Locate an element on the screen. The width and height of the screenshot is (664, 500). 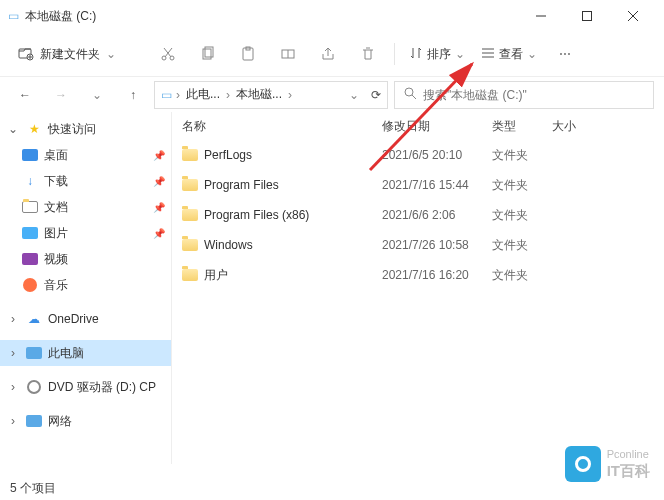
sidebar-label: 视频 is located at coordinates (56, 260).